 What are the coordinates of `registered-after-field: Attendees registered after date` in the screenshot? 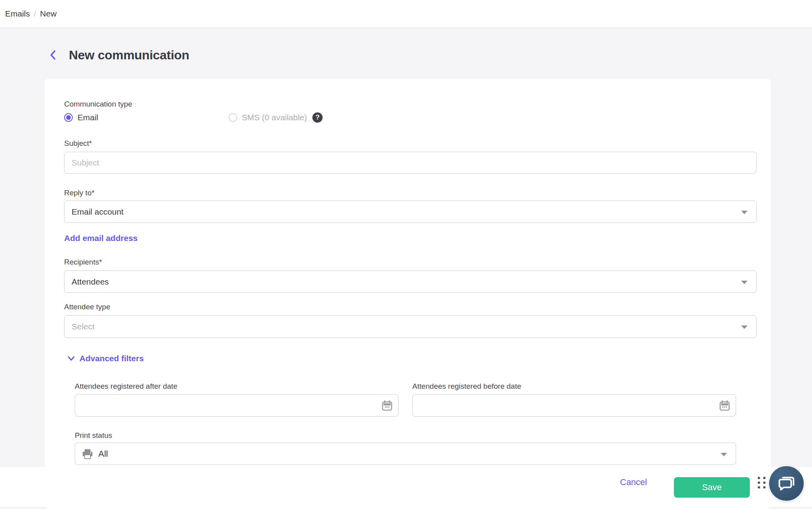 It's located at (237, 399).